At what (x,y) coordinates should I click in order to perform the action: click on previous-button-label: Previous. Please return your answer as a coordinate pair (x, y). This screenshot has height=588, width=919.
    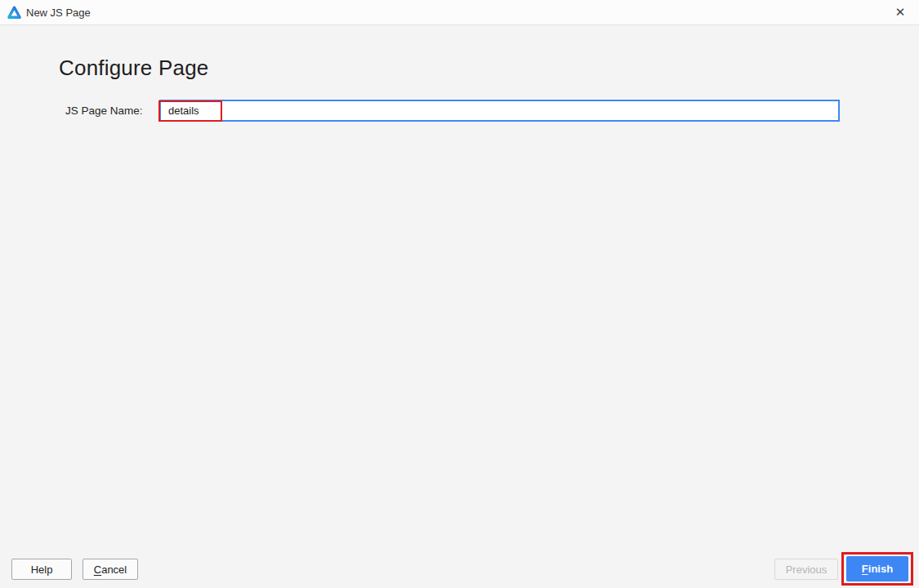
    Looking at the image, I should click on (807, 570).